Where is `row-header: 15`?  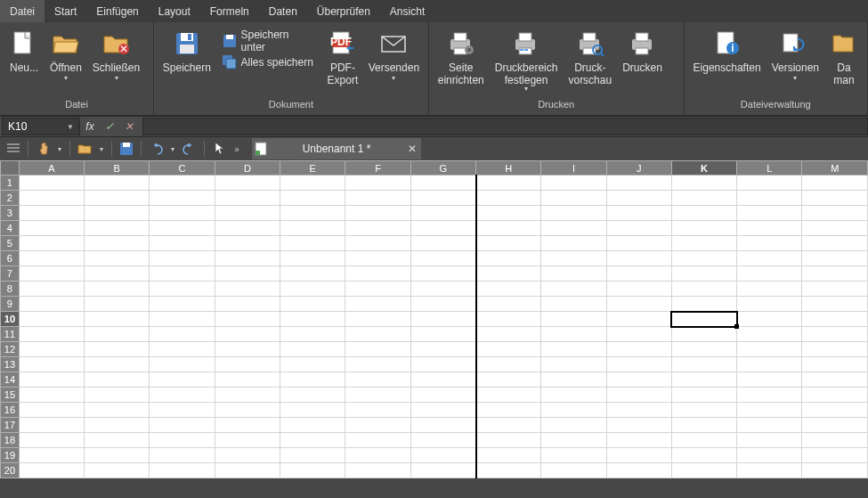
row-header: 15 is located at coordinates (11, 396).